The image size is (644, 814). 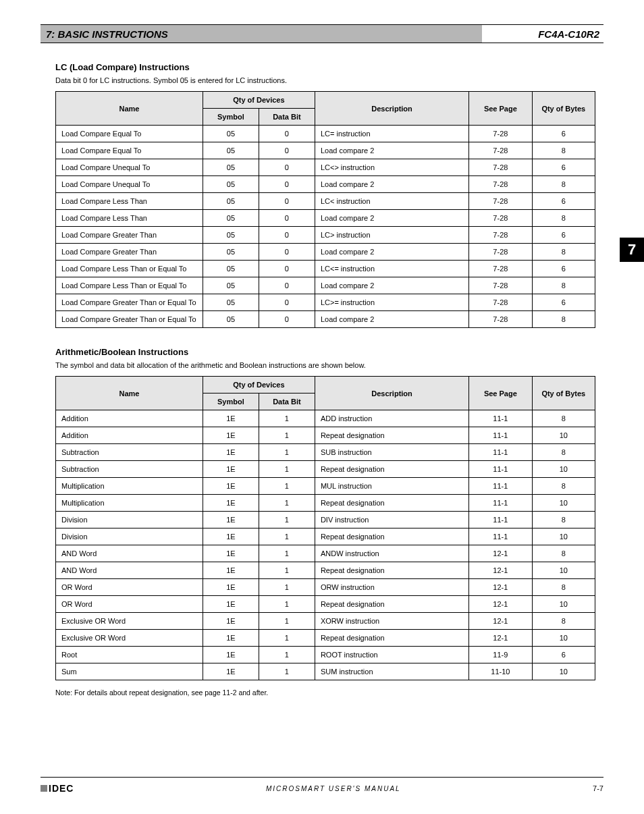 I want to click on col-qty-bytes: Qty of Bytes, so click(x=563, y=394).